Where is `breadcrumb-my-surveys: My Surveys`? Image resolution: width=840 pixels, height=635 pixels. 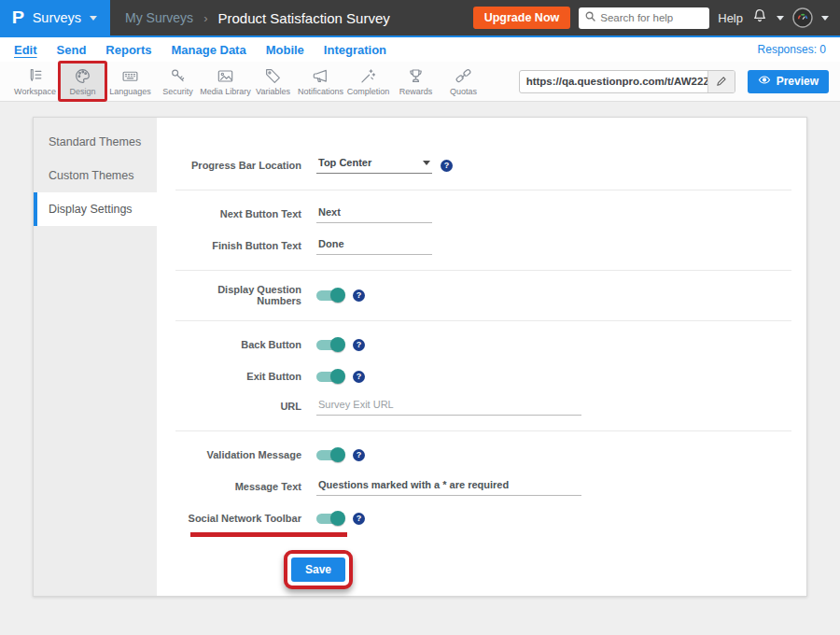
breadcrumb-my-surveys: My Surveys is located at coordinates (159, 18).